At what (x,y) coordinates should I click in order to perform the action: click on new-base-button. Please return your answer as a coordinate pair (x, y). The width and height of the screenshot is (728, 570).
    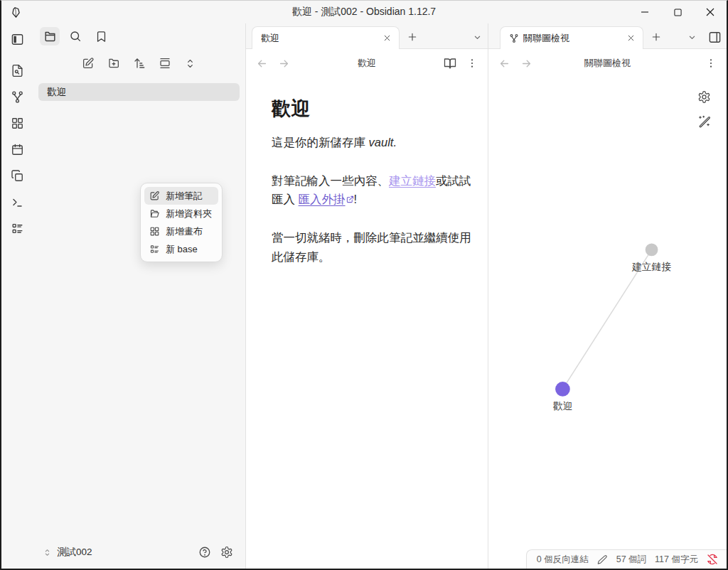
    Looking at the image, I should click on (17, 228).